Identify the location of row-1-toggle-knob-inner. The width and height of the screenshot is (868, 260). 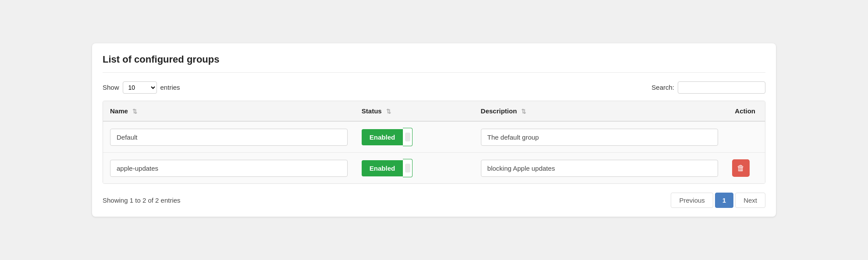
(408, 168).